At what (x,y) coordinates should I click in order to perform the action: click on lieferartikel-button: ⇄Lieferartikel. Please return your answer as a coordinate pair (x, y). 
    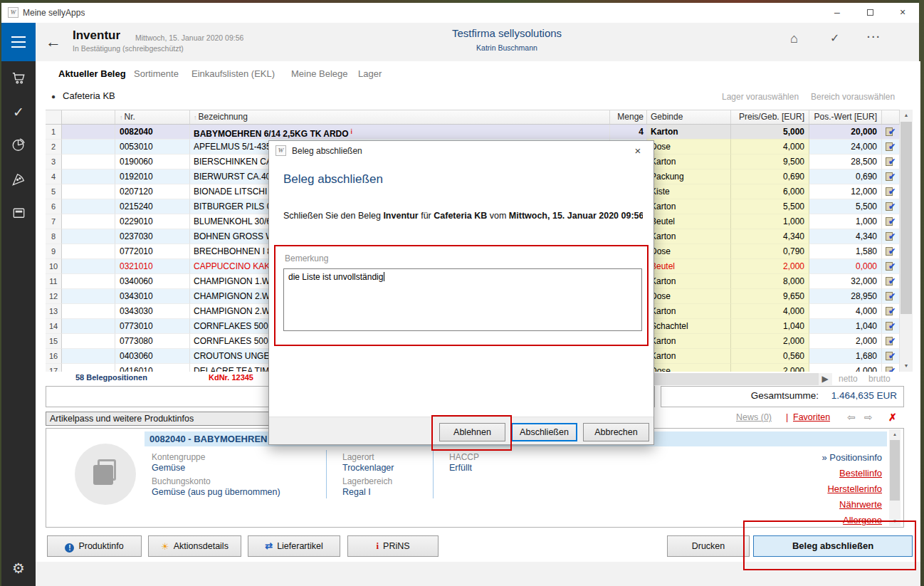
    Looking at the image, I should click on (294, 546).